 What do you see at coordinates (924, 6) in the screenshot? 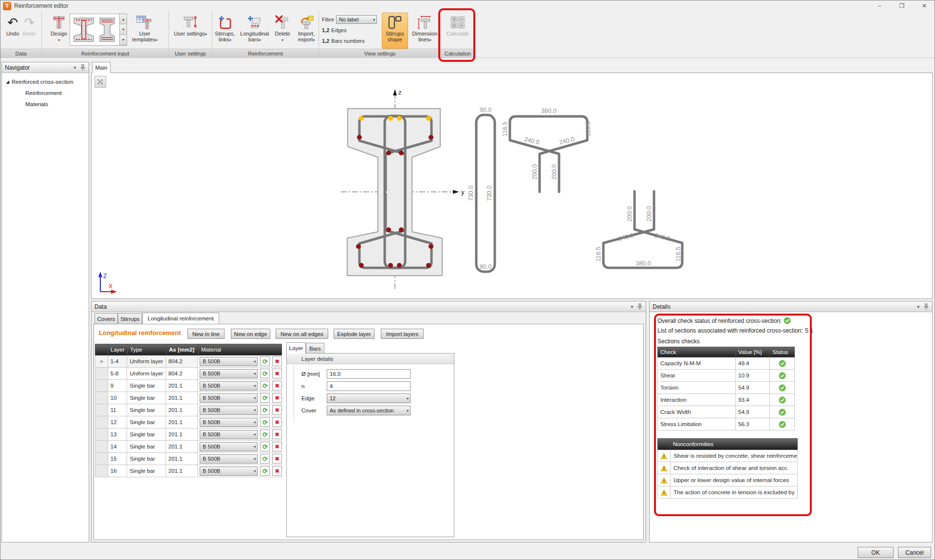
I see `close-button: ✕` at bounding box center [924, 6].